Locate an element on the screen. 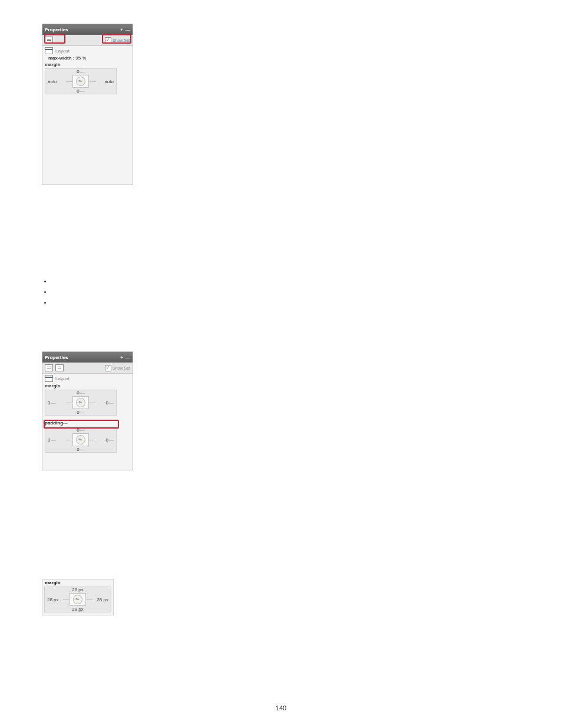 The image size is (562, 728). margin-right-value: 0— is located at coordinates (110, 403).